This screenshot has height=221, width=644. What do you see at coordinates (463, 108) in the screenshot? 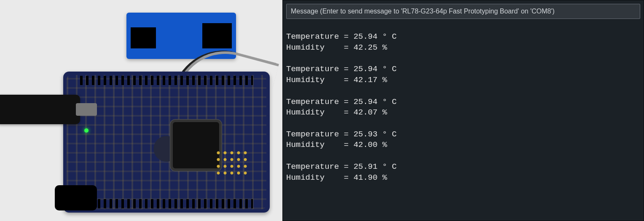
I see `sensor-reading-block: Temperature = 25.94 ° CHumidity = 42.07 …` at bounding box center [463, 108].